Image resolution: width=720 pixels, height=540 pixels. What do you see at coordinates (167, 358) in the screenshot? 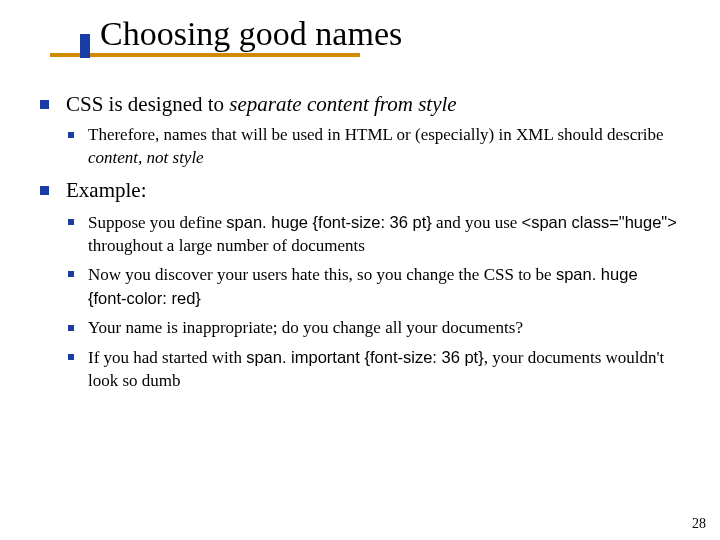
I see `body-text: If you had started with` at bounding box center [167, 358].